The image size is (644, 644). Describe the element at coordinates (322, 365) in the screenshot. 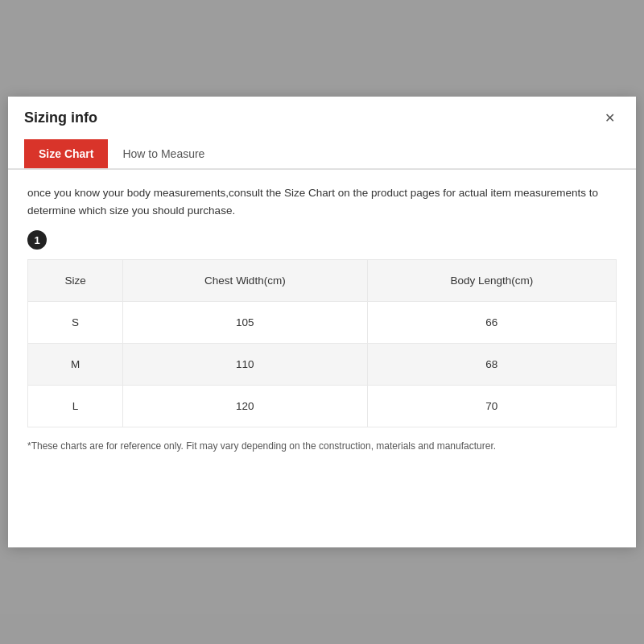

I see `table-row: M11068` at that location.